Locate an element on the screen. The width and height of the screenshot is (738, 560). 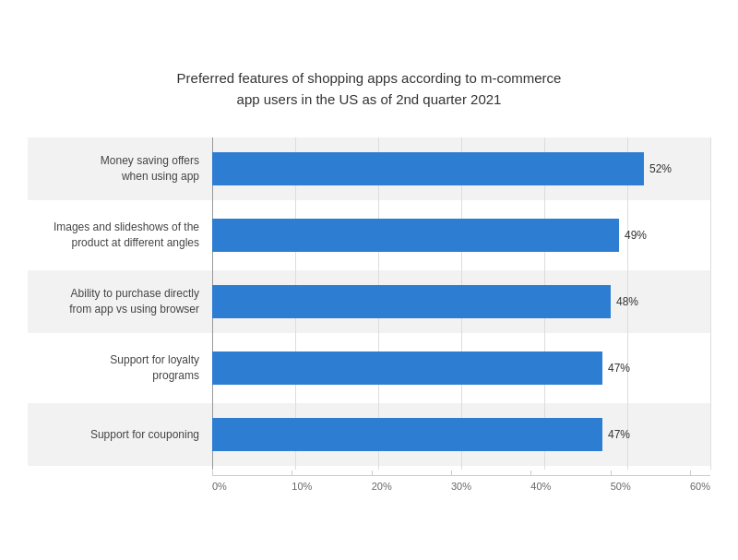
x-tick: 40% is located at coordinates (570, 483).